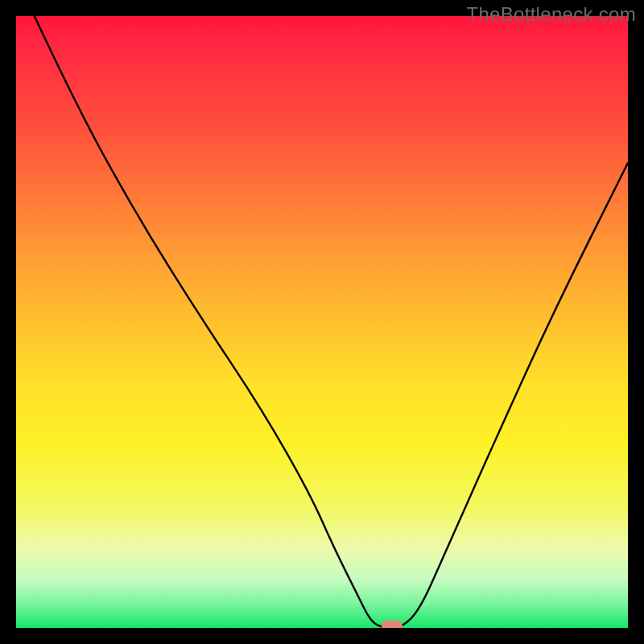 The height and width of the screenshot is (644, 644). I want to click on watermark-text: TheBottleneck.com, so click(551, 14).